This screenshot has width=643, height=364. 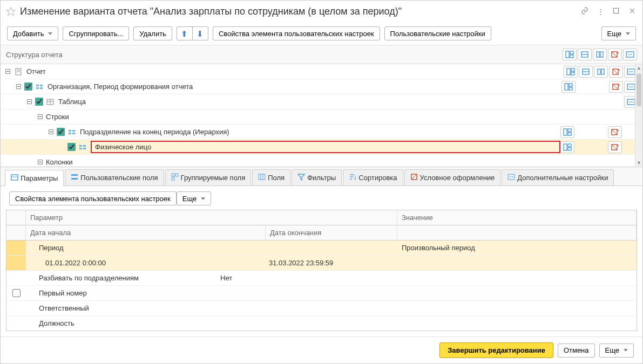 I want to click on tree-row: Подразделение на конец периода (Иерархия…, so click(x=322, y=132).